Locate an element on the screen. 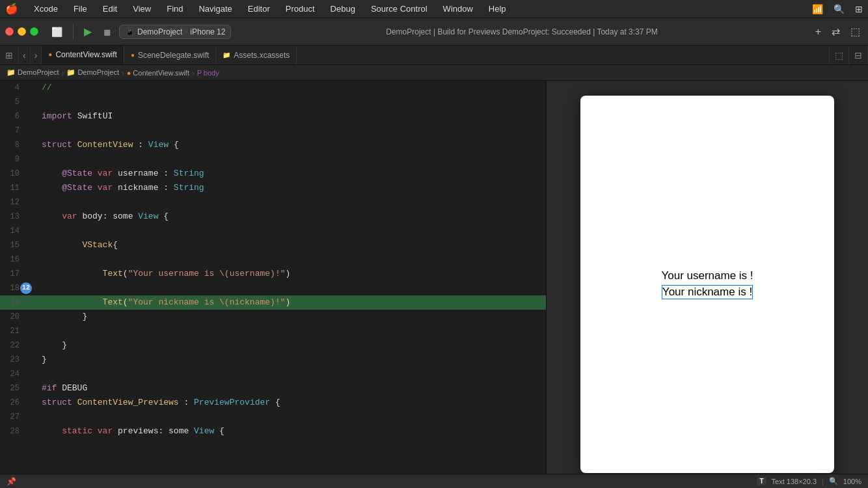 This screenshot has height=488, width=868. breadcrumb-group: 📁 DemoProject is located at coordinates (92, 73).